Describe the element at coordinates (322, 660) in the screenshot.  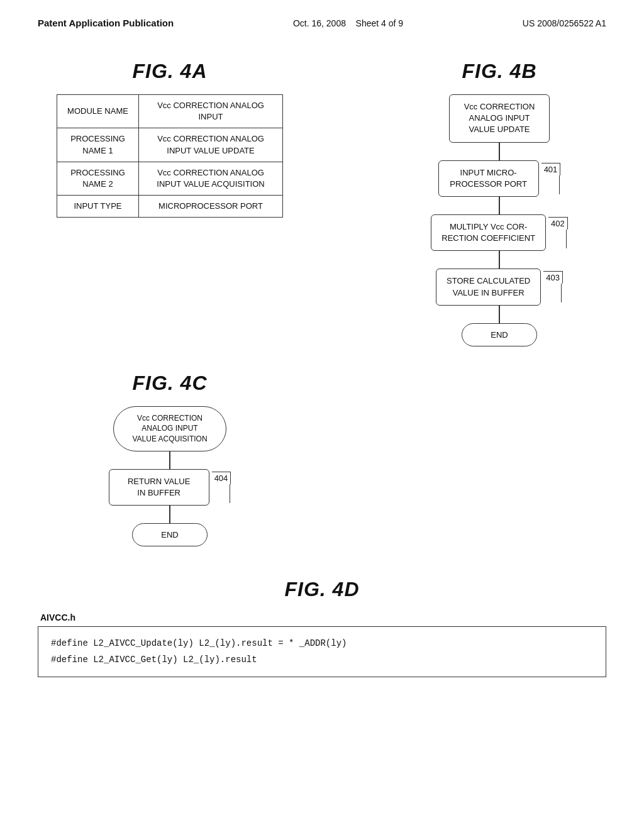
I see `code-line: #define L2_AIVCC_Get(ly) L2_(ly).result` at that location.